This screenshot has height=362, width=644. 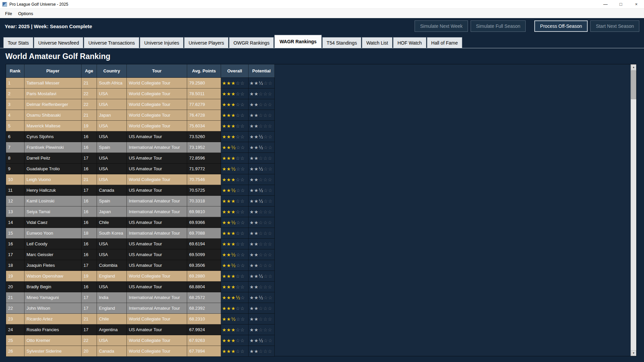 What do you see at coordinates (111, 43) in the screenshot?
I see `tab-universe-transactions: Universe Transactions` at bounding box center [111, 43].